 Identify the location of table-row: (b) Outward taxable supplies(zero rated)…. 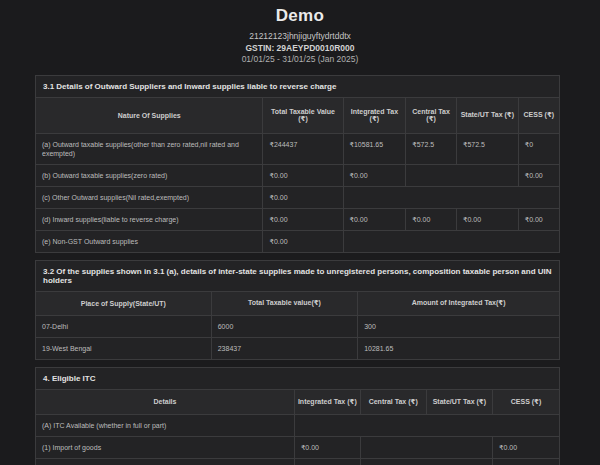
(298, 176).